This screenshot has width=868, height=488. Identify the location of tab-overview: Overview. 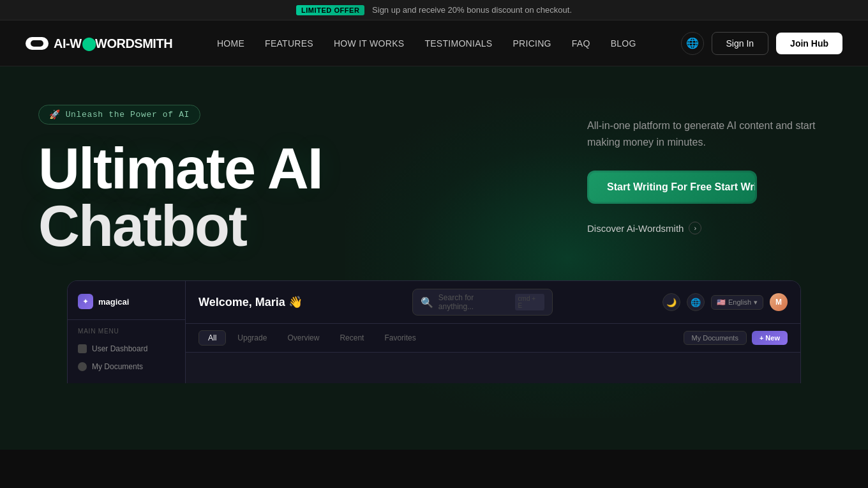
(303, 338).